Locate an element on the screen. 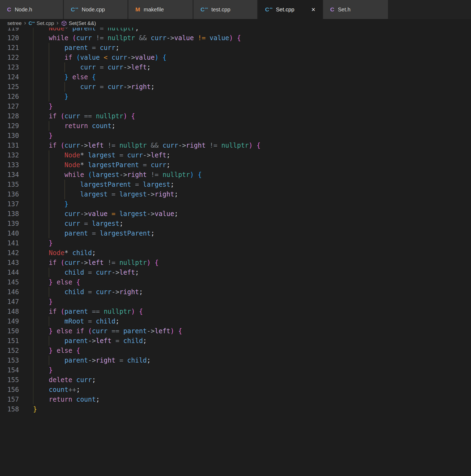  code-line-145: 145 } else { is located at coordinates (236, 282).